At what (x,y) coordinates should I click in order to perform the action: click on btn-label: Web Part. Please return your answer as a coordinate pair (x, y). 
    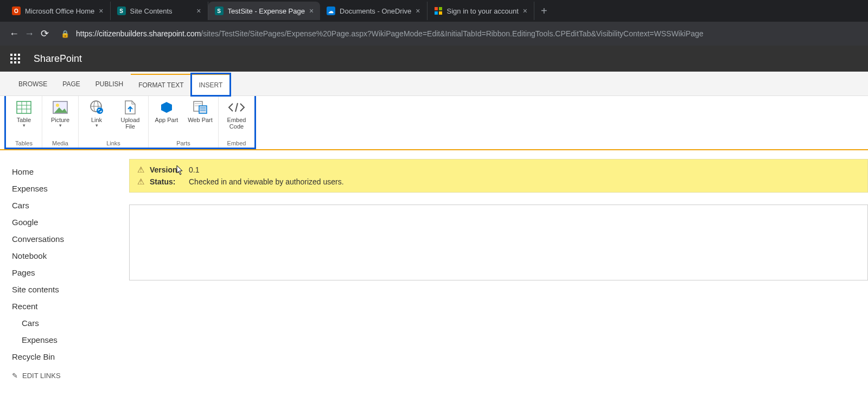
    Looking at the image, I should click on (200, 120).